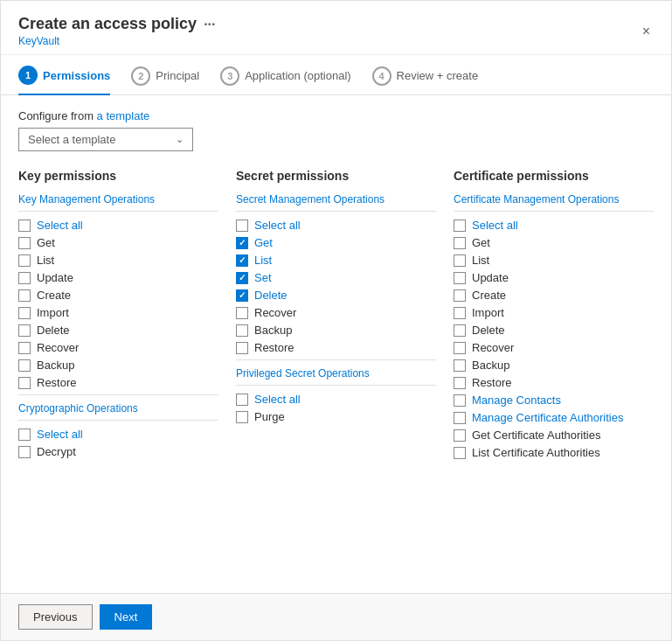 The image size is (672, 641). I want to click on panel-header: Create an access policy ··· KeyVault ×, so click(336, 28).